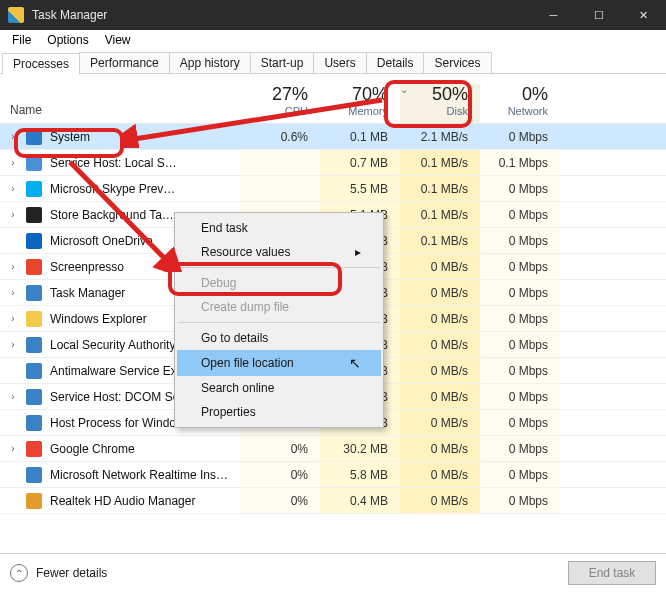  What do you see at coordinates (16, 15) in the screenshot?
I see `task-manager-icon` at bounding box center [16, 15].